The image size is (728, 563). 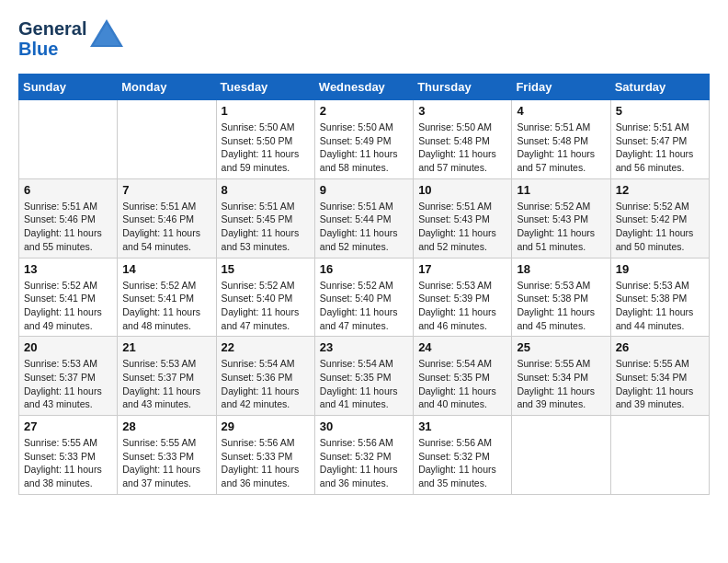 What do you see at coordinates (266, 464) in the screenshot?
I see `day-info: Sunrise: 5:56 AM Sunset: 5:33 PM Dayligh…` at bounding box center [266, 464].